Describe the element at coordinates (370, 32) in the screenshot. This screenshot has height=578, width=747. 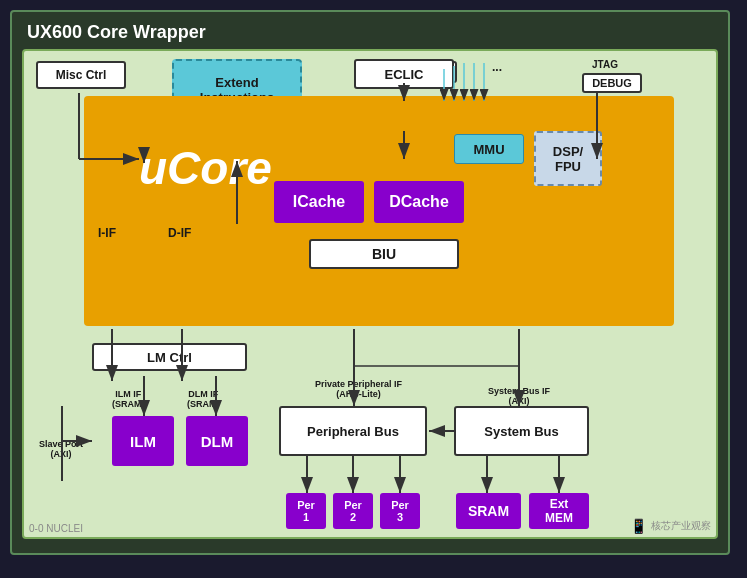
I see `outer-title: UX600 Core Wrapper` at that location.